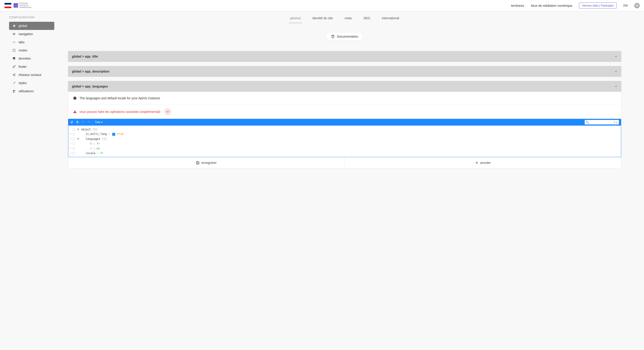 Image resolution: width=644 pixels, height=350 pixels. What do you see at coordinates (616, 86) in the screenshot?
I see `chevron-up-icon` at bounding box center [616, 86].